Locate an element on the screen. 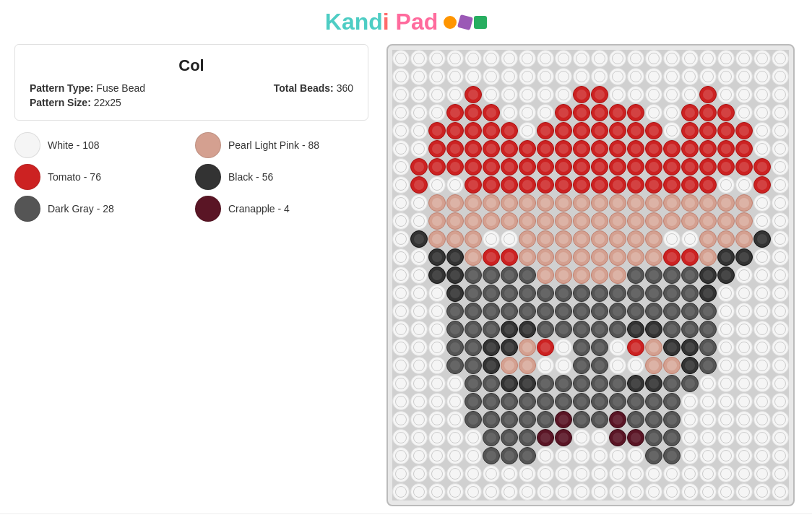  total-beads: Total Beads: 360 is located at coordinates (314, 88).